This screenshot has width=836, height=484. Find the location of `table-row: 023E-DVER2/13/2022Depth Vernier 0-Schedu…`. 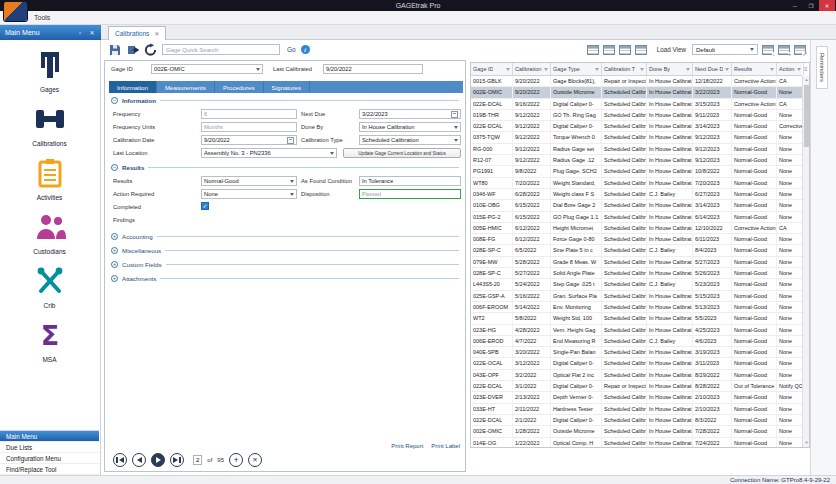

table-row: 023E-DVER2/13/2022Depth Vernier 0-Schedu… is located at coordinates (636, 398).